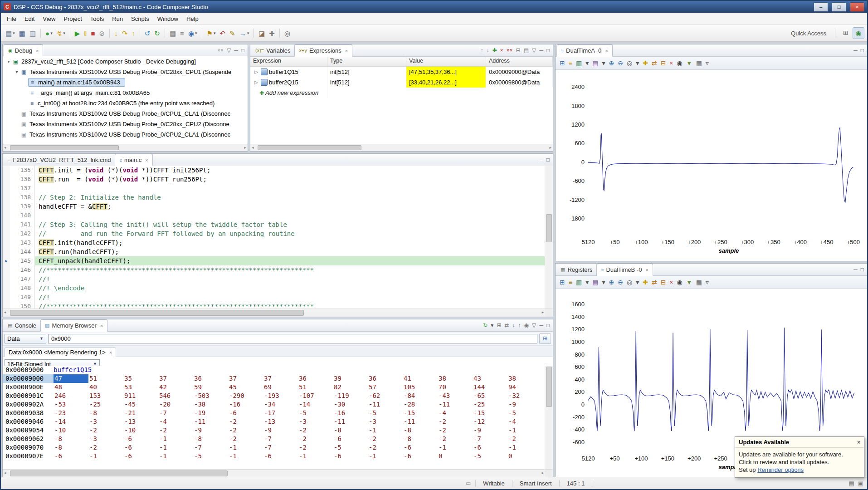 This screenshot has width=868, height=490. Describe the element at coordinates (455, 456) in the screenshot. I see `memory-cell: 0` at that location.